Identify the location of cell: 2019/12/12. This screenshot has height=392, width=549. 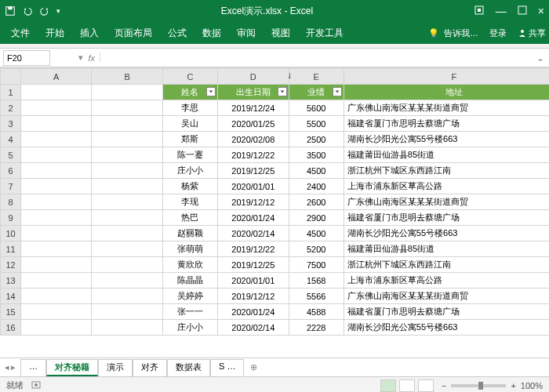
(253, 202).